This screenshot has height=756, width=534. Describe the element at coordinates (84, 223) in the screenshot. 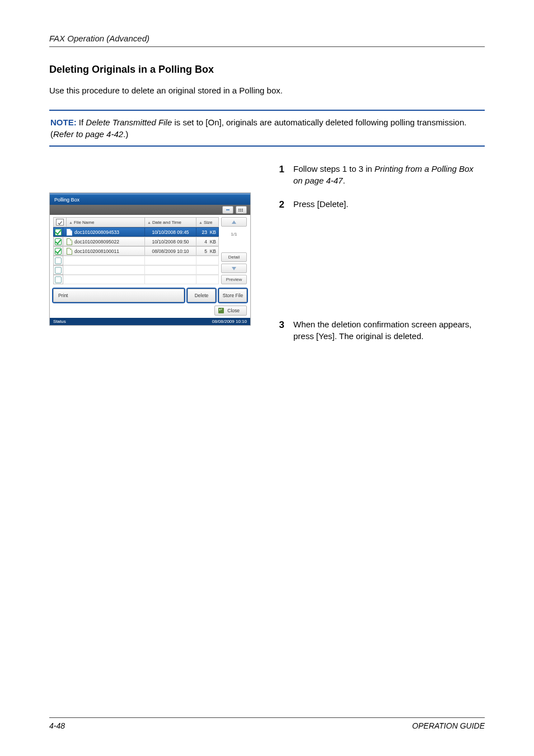

I see `header-filename-label: File Name` at that location.